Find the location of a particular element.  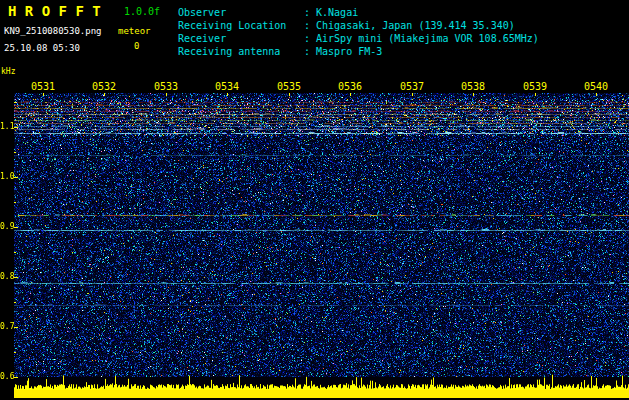

time-label: 0538 is located at coordinates (473, 86).